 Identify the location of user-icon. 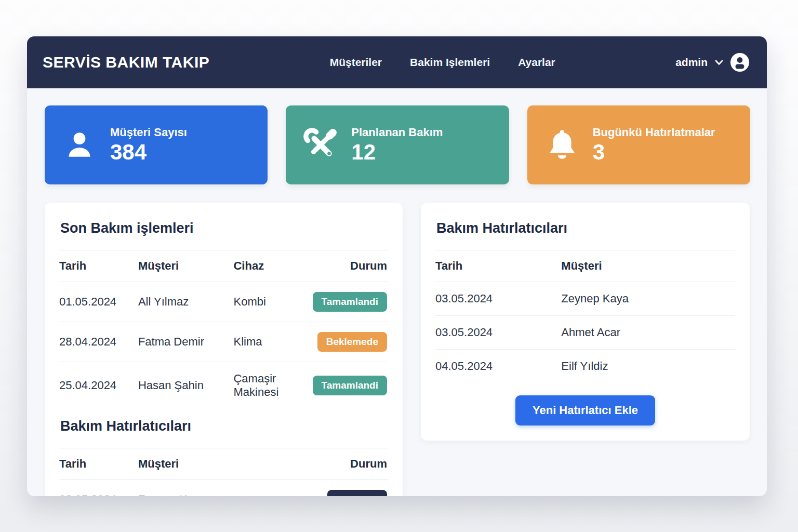
(79, 145).